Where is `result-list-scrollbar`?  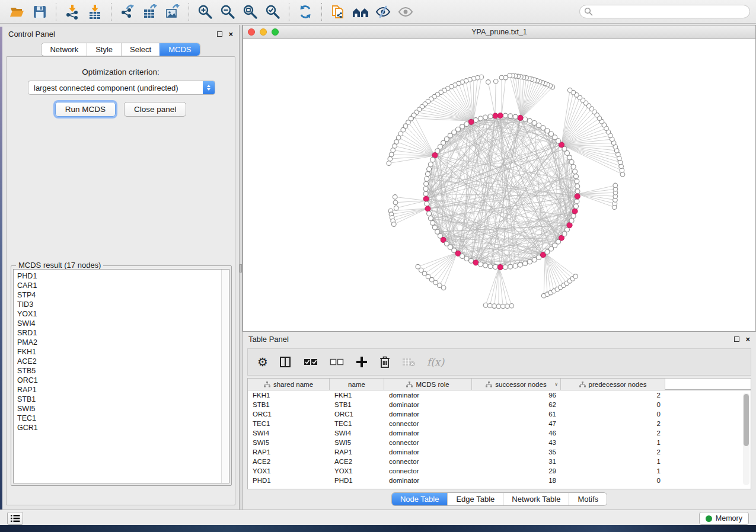
result-list-scrollbar is located at coordinates (225, 376).